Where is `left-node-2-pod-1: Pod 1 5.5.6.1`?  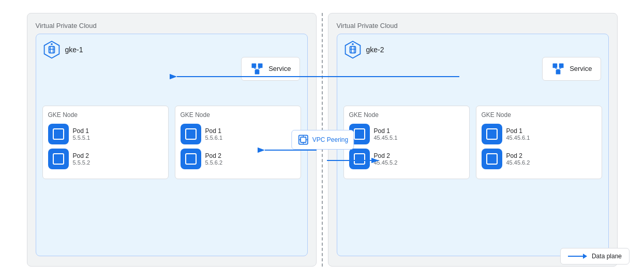
left-node-2-pod-1: Pod 1 5.5.6.1 is located at coordinates (238, 134).